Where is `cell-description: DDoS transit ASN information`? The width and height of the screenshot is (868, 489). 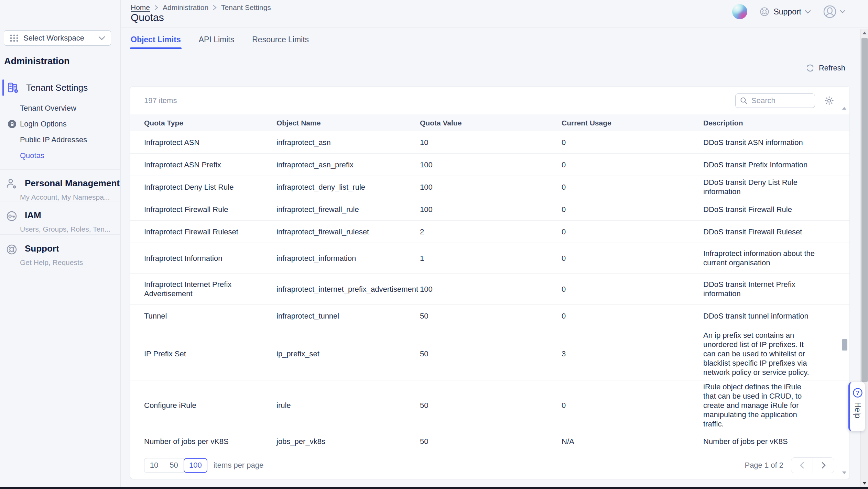
cell-description: DDoS transit ASN information is located at coordinates (764, 142).